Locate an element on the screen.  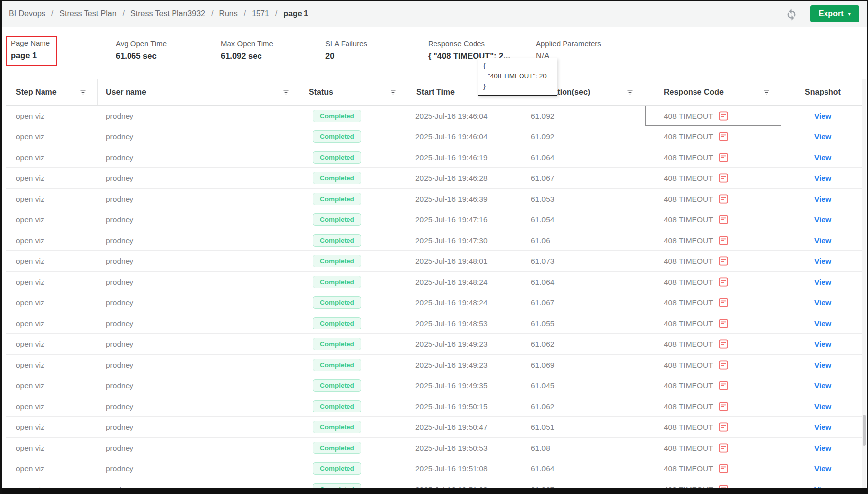
breadcrumb-item-stress-test-plan: Stress Test Plan is located at coordinates (88, 14).